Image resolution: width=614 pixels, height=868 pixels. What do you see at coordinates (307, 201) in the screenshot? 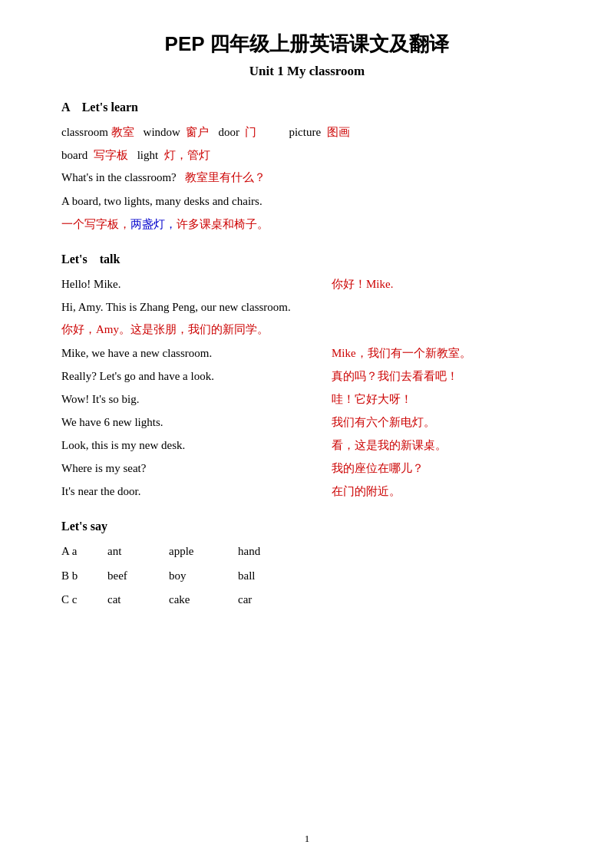
I see `classroom-answer: A board, two lights, many desks and chai…` at bounding box center [307, 201].